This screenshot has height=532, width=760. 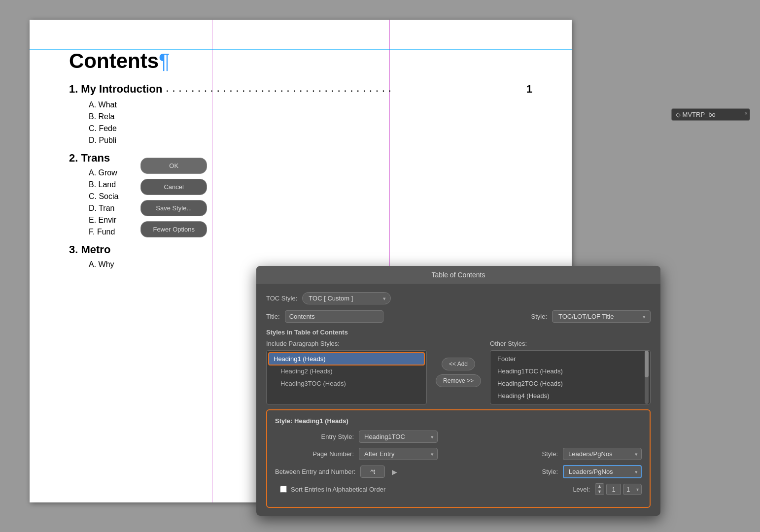 I want to click on style-item-heading3toc: Heading3TOC (Heads), so click(x=346, y=383).